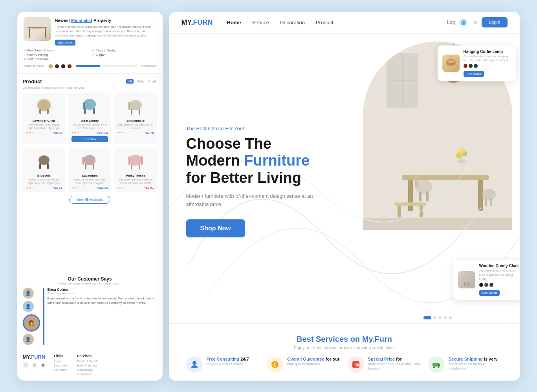 The height and width of the screenshot is (392, 537). I want to click on guarantee-icon: 1, so click(275, 365).